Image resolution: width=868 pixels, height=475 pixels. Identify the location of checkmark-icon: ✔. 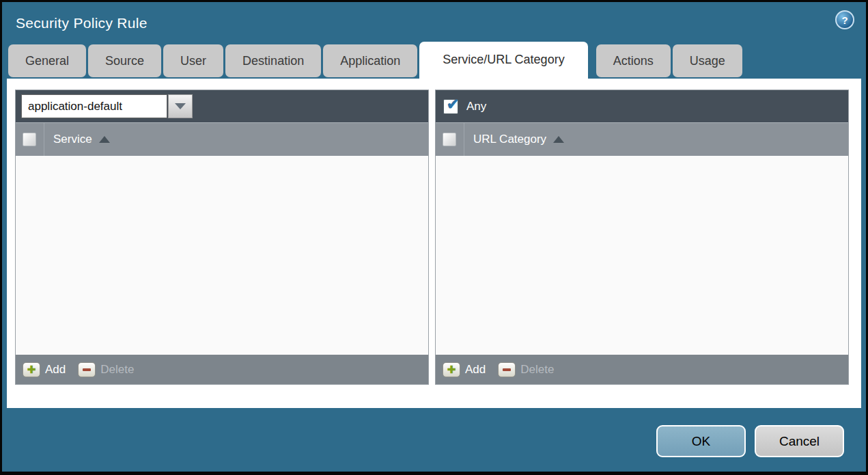
(453, 105).